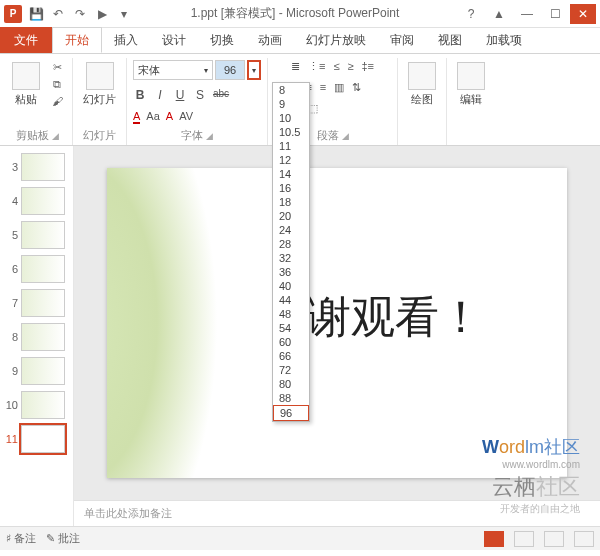 The height and width of the screenshot is (556, 600). Describe the element at coordinates (26, 76) in the screenshot. I see `paste-icon` at that location.